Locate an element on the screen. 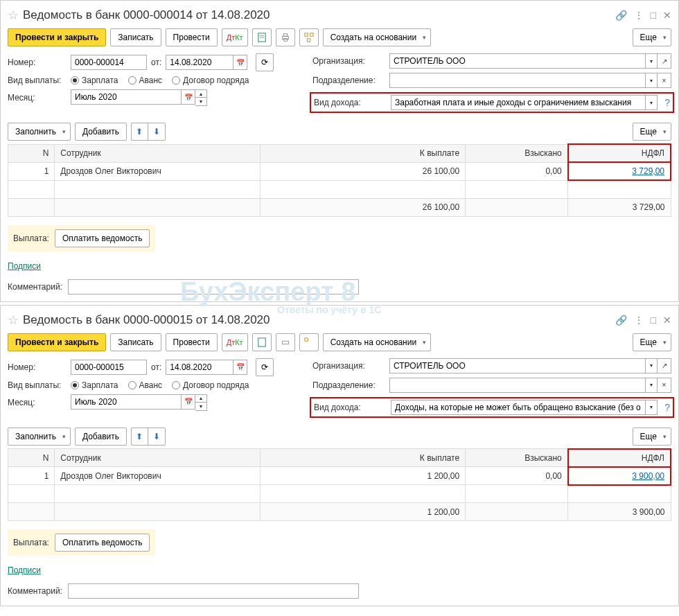 The width and height of the screenshot is (679, 616). org-label: Организация: is located at coordinates (349, 61).